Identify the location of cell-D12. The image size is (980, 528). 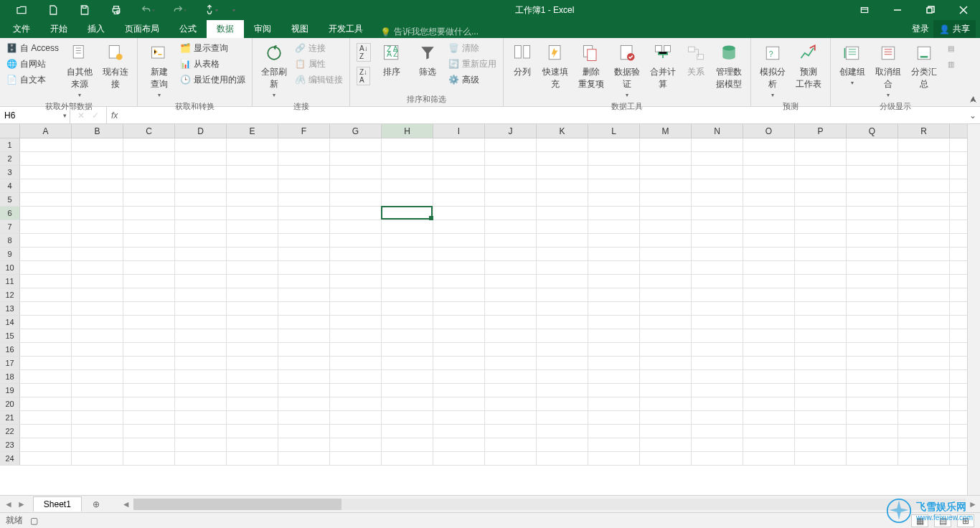
(201, 295).